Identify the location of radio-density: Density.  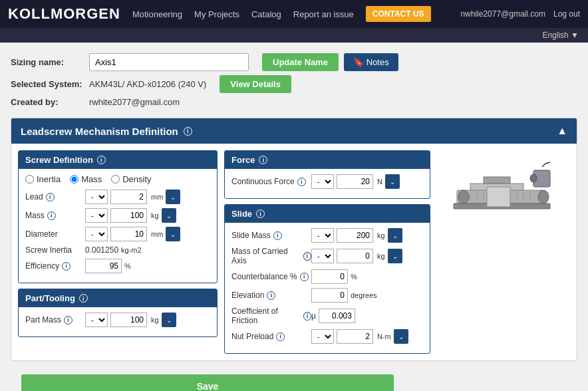
(131, 180).